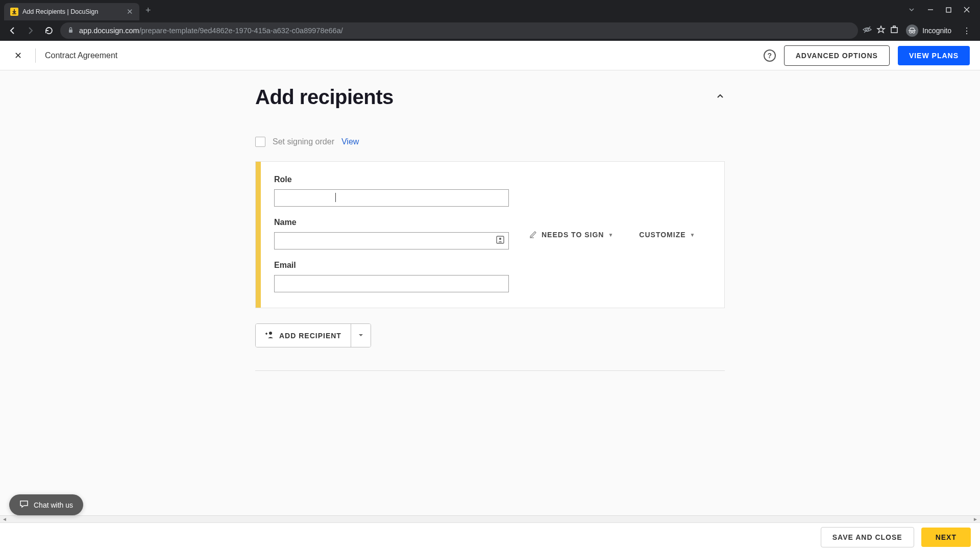  I want to click on signing-order-row: Set signing order View, so click(490, 142).